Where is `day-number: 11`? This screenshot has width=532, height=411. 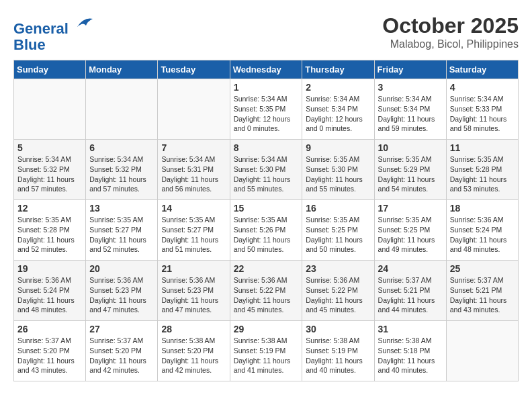 day-number: 11 is located at coordinates (482, 148).